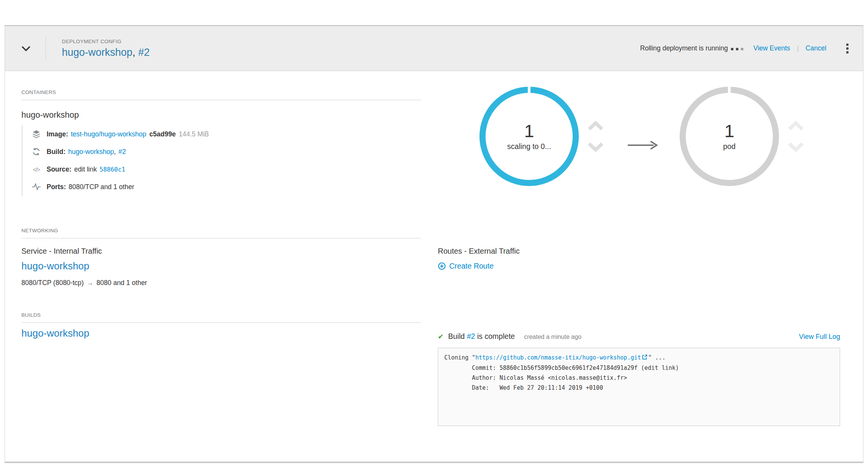  Describe the element at coordinates (26, 49) in the screenshot. I see `collapse-chevron-down-icon` at that location.